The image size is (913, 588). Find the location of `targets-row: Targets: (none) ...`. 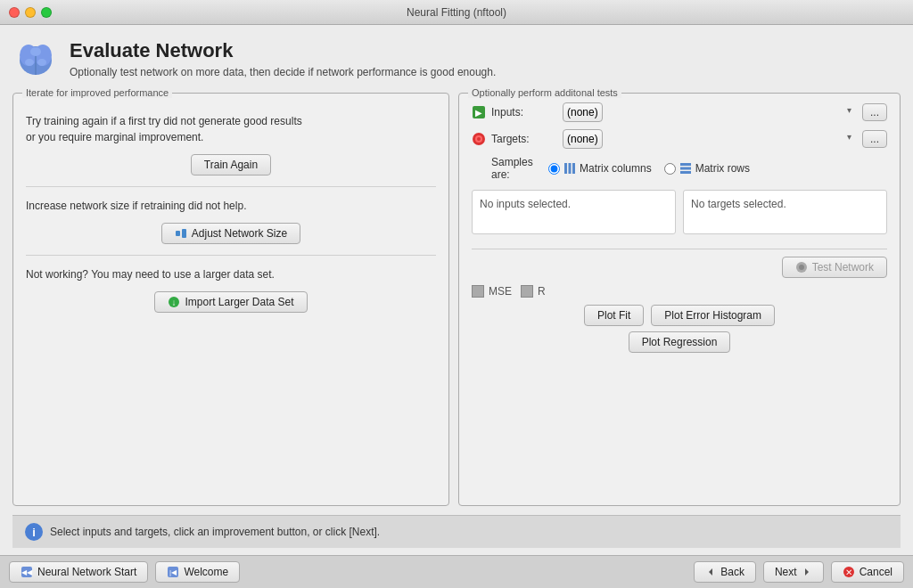

targets-row: Targets: (none) ... is located at coordinates (679, 139).